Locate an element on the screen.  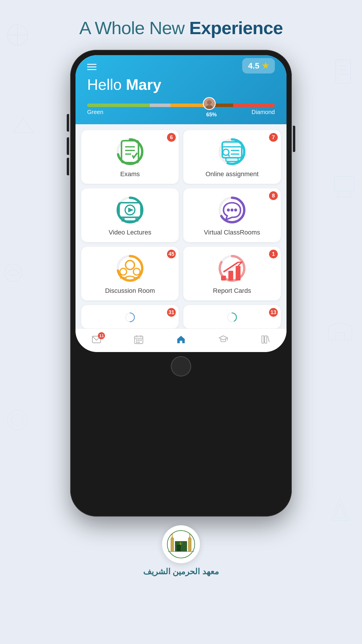
progress-label-right: Diamond is located at coordinates (263, 112).